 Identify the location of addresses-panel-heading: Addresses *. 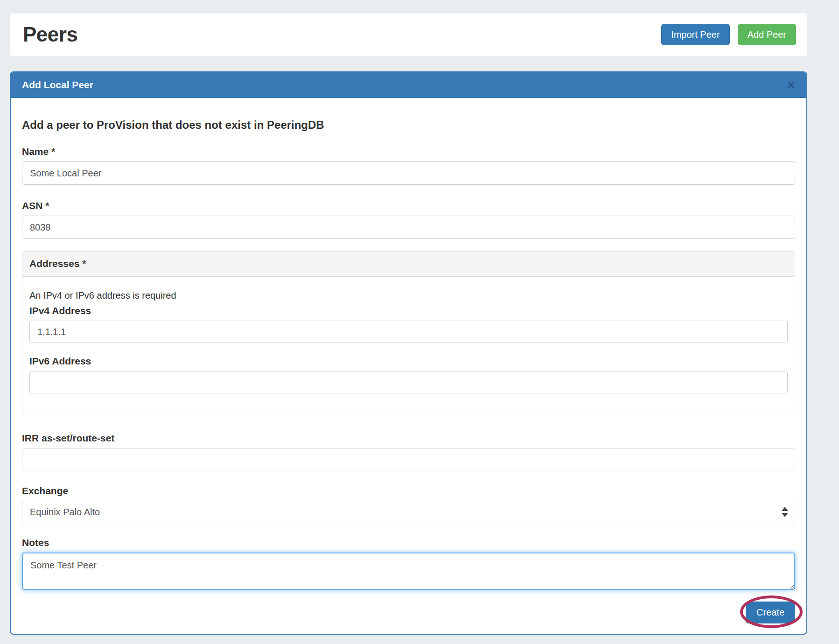
(409, 264).